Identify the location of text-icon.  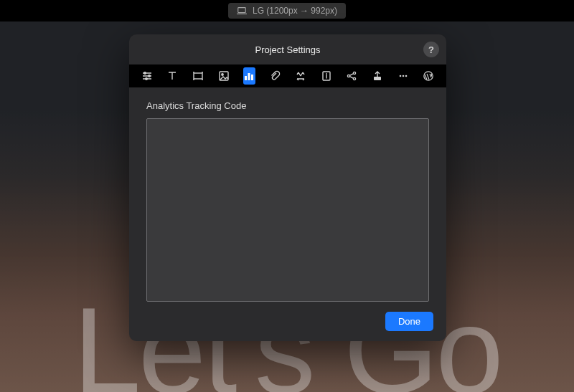
(173, 76).